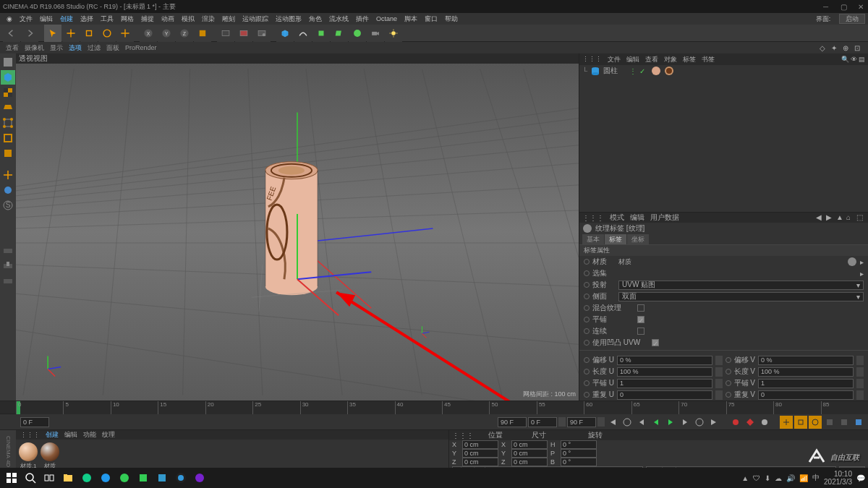  I want to click on menu-render: 渲染, so click(208, 19).